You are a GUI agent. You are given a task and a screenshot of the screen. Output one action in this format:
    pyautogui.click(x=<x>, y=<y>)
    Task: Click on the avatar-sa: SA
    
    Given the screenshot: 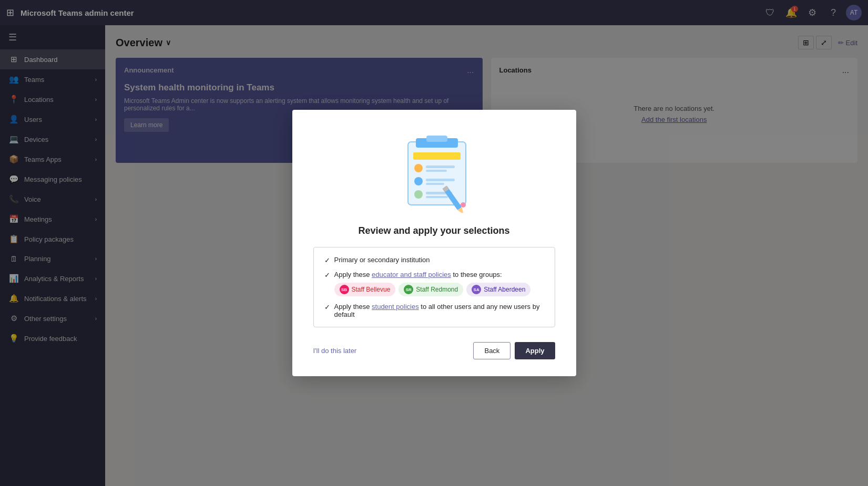 What is the action you would take?
    pyautogui.click(x=476, y=289)
    